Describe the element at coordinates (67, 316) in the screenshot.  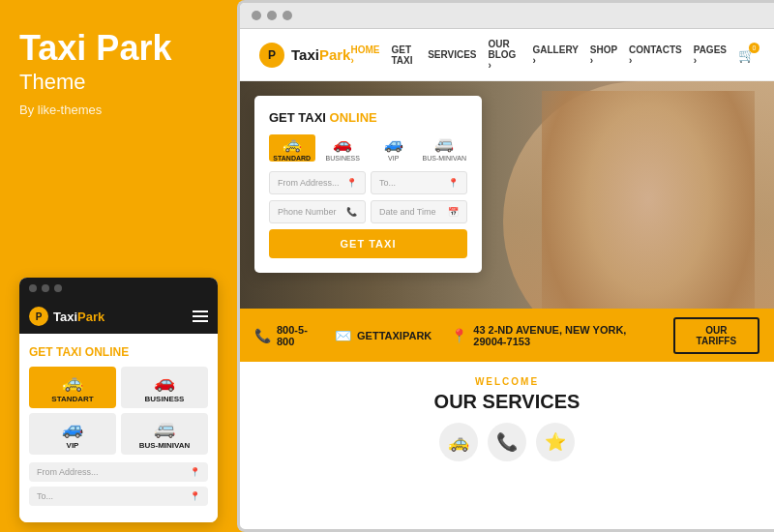
I see `mobile-logo: P TaxiPark` at that location.